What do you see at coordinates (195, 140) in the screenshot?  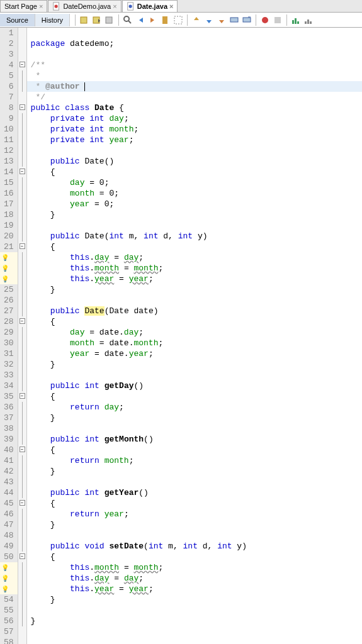 I see `code-line: private int year;` at bounding box center [195, 140].